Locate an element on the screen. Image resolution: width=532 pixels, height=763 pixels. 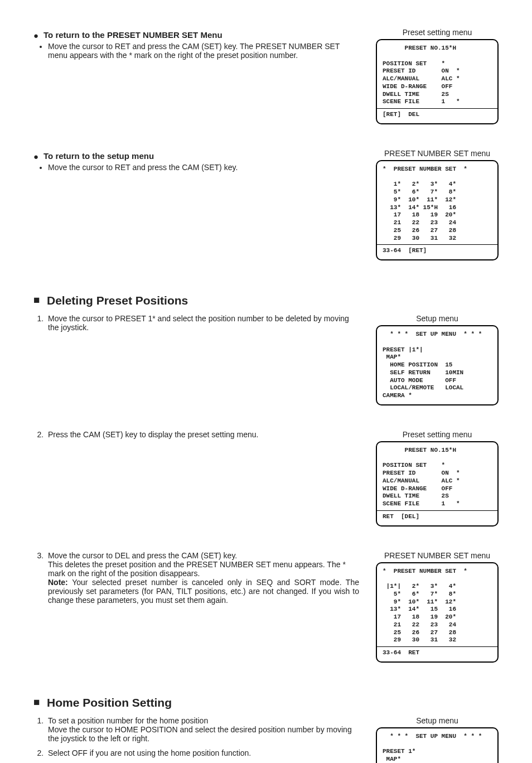
deleting-step-3: Move the cursor to DEL and press the CAM… is located at coordinates (202, 578).